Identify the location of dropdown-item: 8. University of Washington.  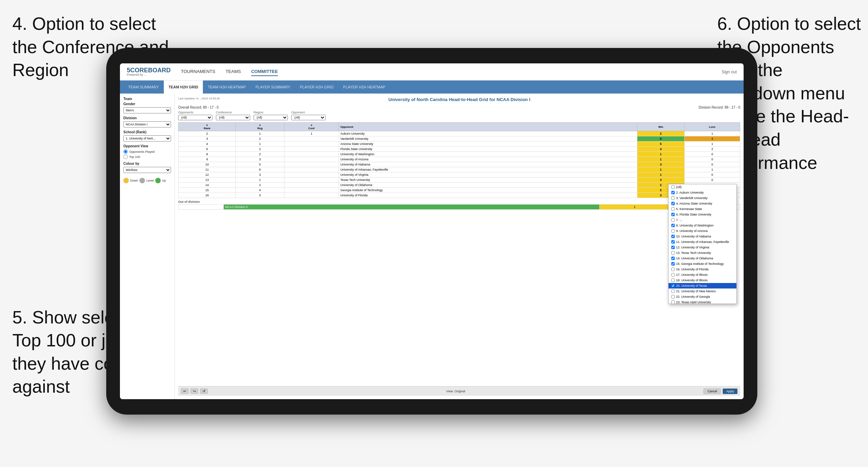
(702, 225).